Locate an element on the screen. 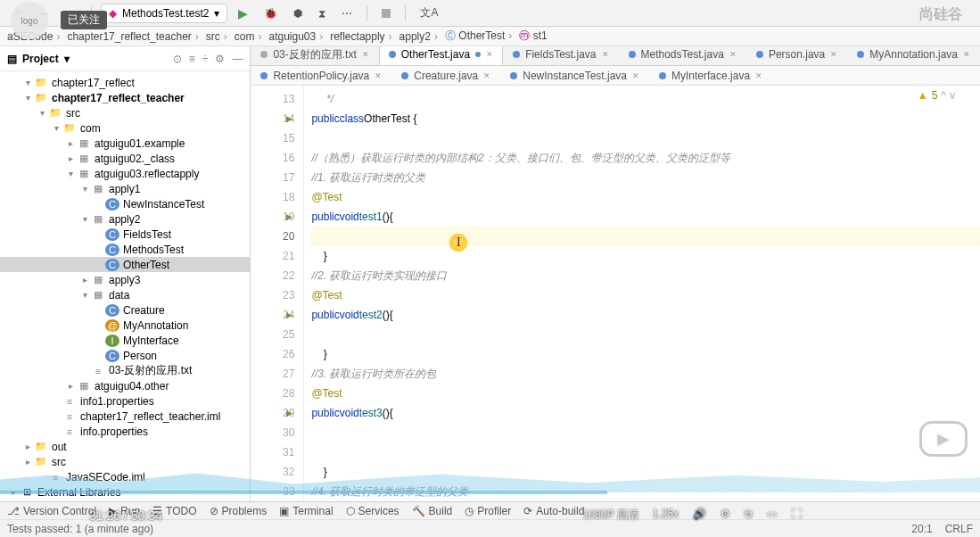 The image size is (980, 537). code-line: public void test2(){ is located at coordinates (646, 315).